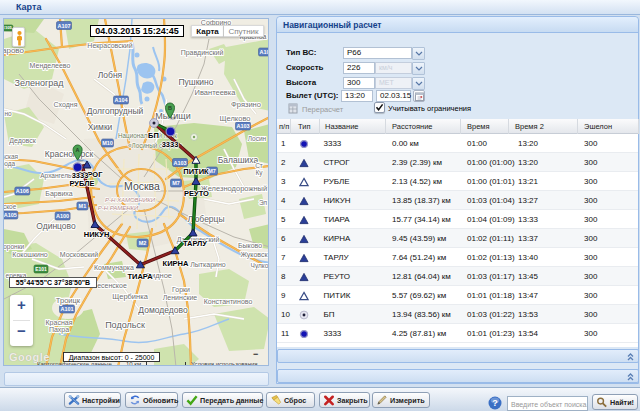 The height and width of the screenshot is (411, 640). I want to click on svg-text: РУБЛЕ, so click(82, 184).